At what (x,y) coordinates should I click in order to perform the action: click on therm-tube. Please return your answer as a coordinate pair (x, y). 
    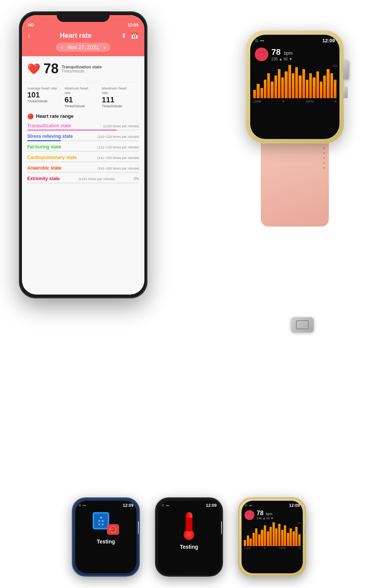
    Looking at the image, I should click on (189, 522).